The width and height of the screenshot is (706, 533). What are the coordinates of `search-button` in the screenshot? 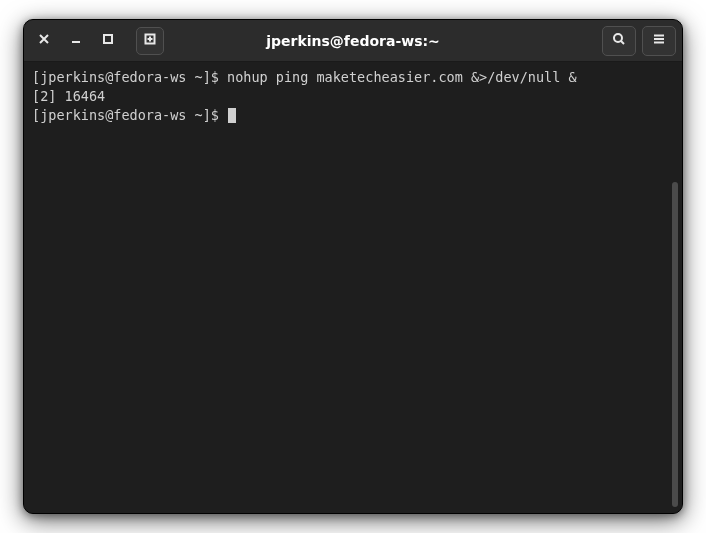 It's located at (619, 41).